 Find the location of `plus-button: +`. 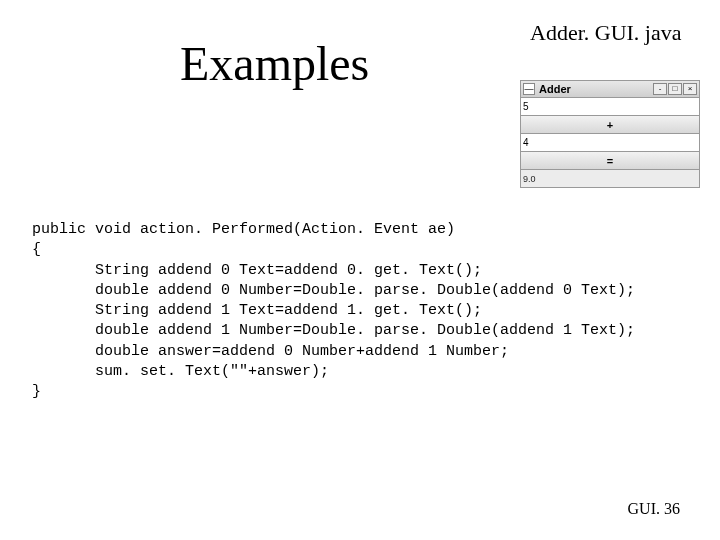

plus-button: + is located at coordinates (610, 125).